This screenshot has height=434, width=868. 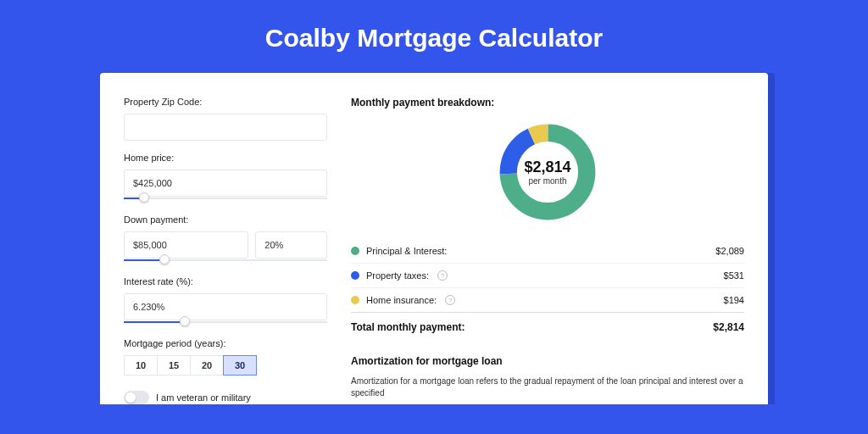 What do you see at coordinates (292, 245) in the screenshot?
I see `down-payment-percent-input` at bounding box center [292, 245].